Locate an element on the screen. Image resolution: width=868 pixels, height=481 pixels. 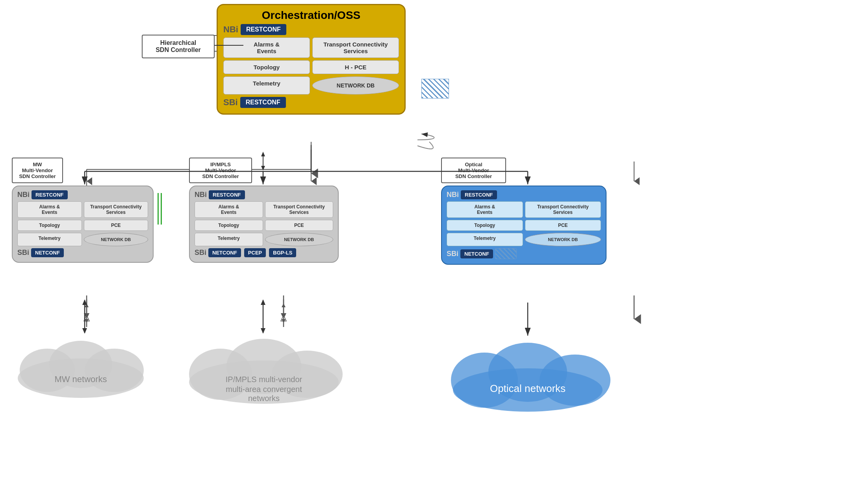
ipmpls-inner-grid: Alarms &Events Transport ConnectivitySer… is located at coordinates (264, 224).